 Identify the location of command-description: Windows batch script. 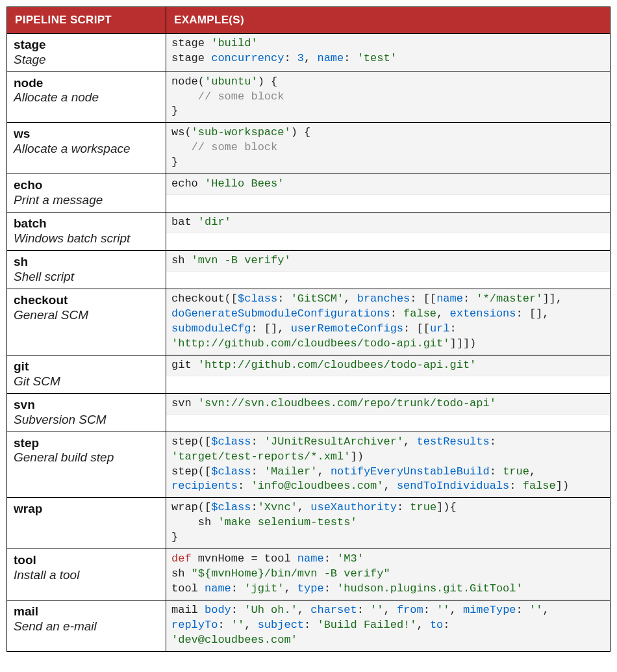
(86, 239).